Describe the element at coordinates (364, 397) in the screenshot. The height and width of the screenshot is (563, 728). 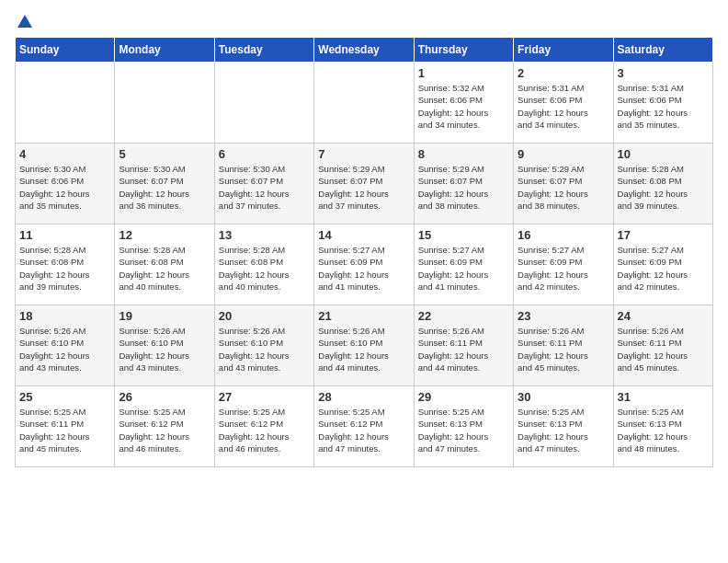
I see `day-number: 28` at that location.